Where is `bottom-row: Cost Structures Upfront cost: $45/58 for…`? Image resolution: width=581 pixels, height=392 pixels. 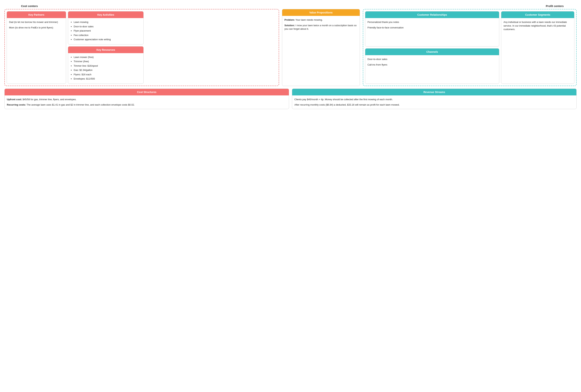
bottom-row: Cost Structures Upfront cost: $45/58 for… is located at coordinates (290, 99).